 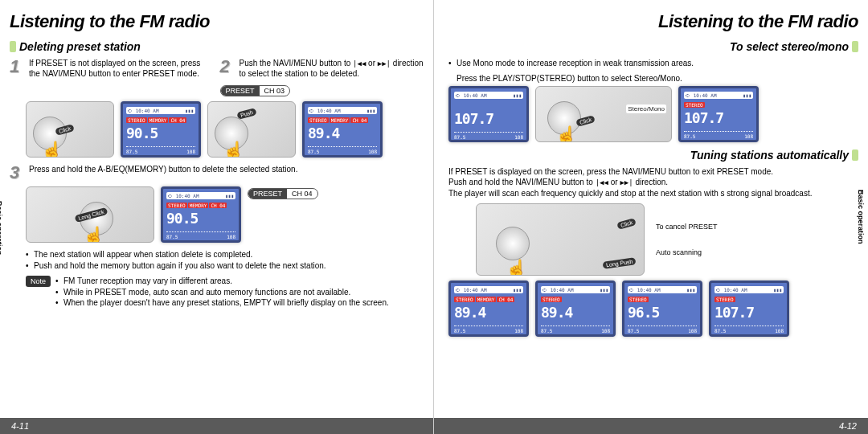 I want to click on device-illustration: Push☝, so click(x=252, y=129).